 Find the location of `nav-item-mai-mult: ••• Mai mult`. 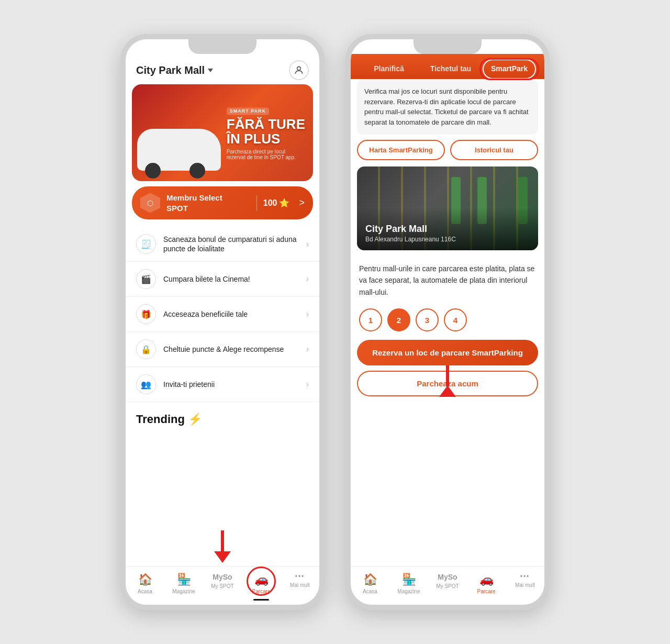

nav-item-mai-mult: ••• Mai mult is located at coordinates (300, 583).